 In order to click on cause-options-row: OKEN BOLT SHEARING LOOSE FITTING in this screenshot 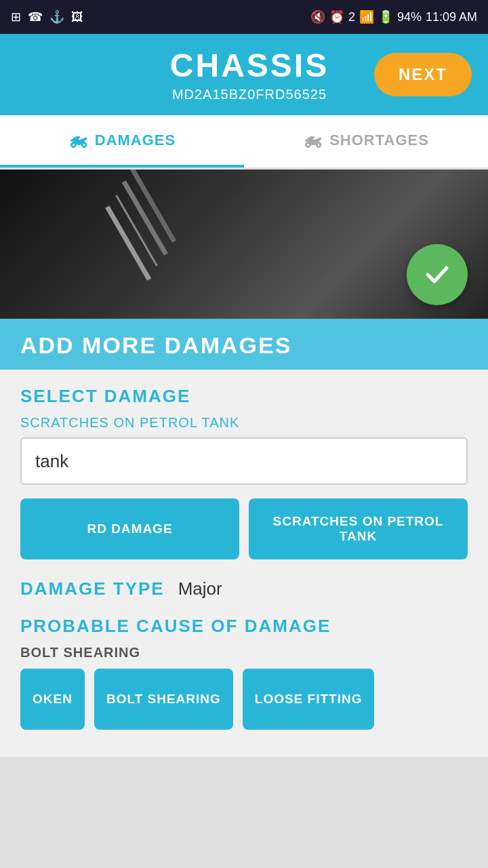, I will do `click(244, 699)`.